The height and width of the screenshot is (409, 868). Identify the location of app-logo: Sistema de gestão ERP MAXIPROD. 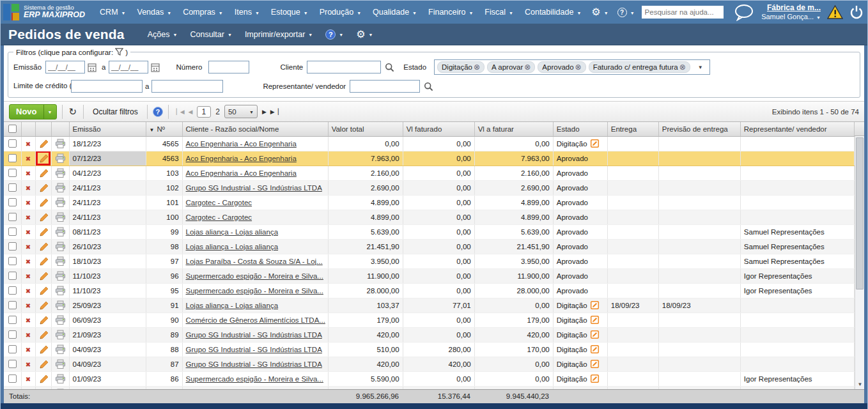
(44, 12).